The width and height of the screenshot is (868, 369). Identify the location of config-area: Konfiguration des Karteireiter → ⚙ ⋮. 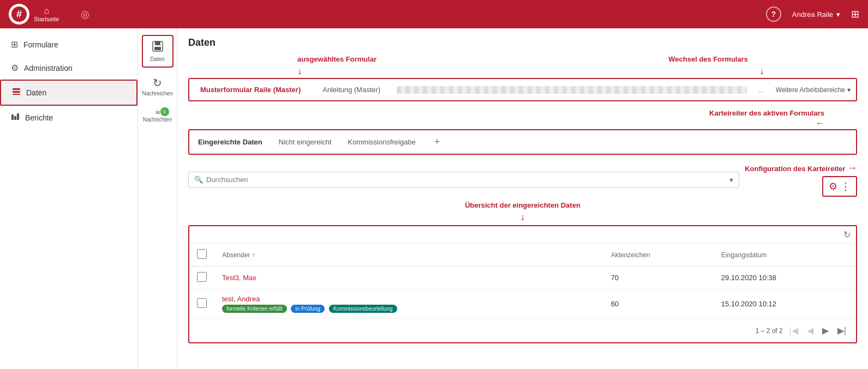
(801, 180).